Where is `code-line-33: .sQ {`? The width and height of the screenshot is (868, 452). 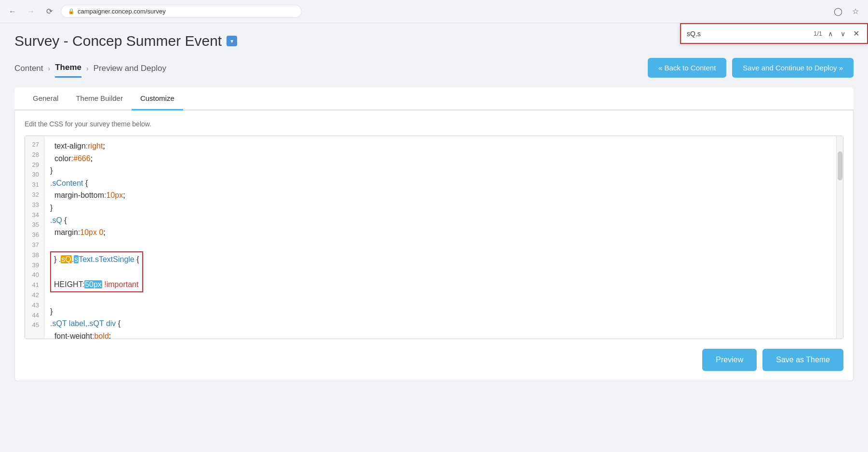 code-line-33: .sQ { is located at coordinates (441, 220).